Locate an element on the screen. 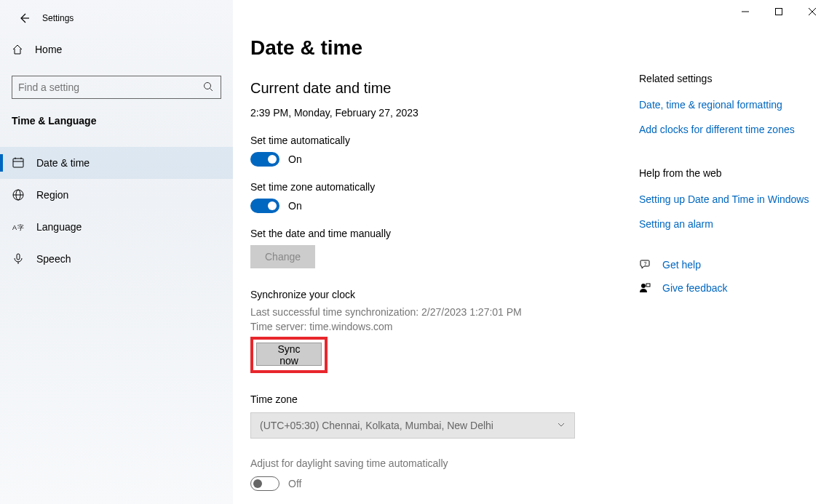 This screenshot has height=504, width=829. nav-label: Region is located at coordinates (52, 195).